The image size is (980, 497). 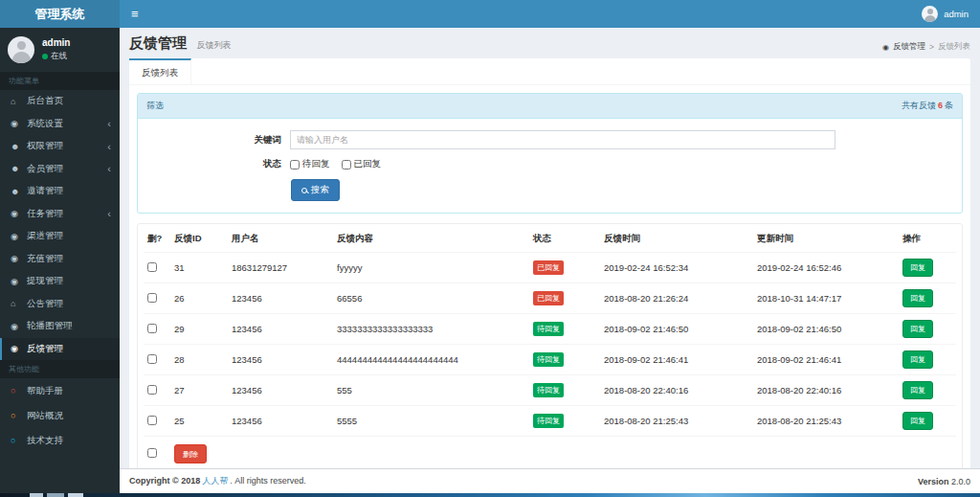 What do you see at coordinates (431, 329) in the screenshot?
I see `cell-content: 3333333333333333333` at bounding box center [431, 329].